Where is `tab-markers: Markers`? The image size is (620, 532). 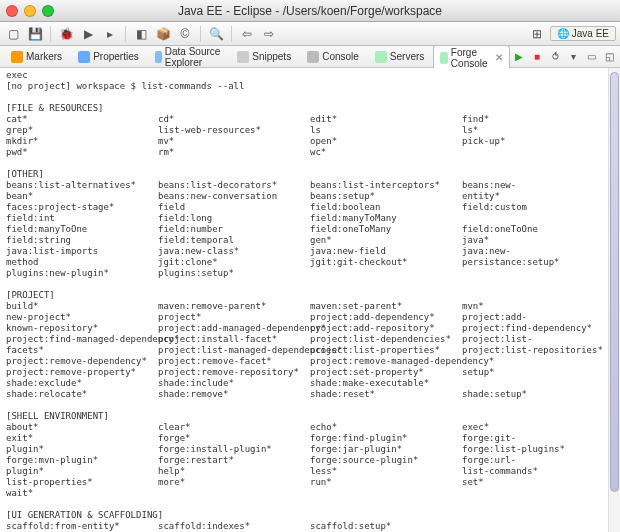 tab-markers: Markers is located at coordinates (36, 57).